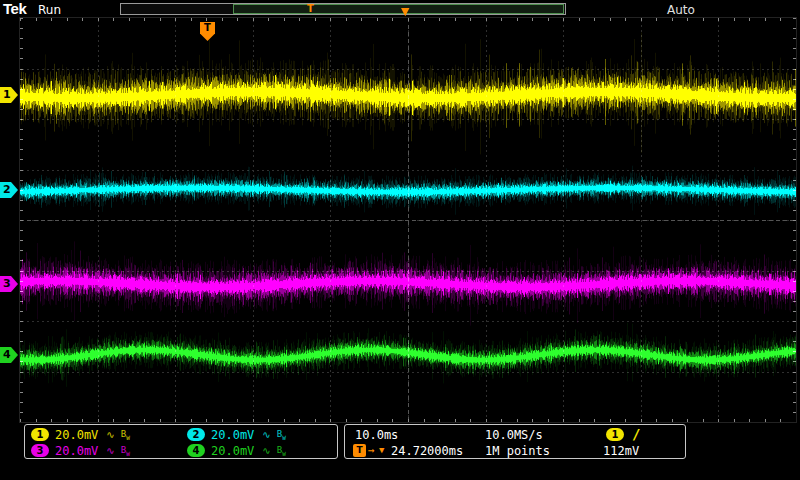  I want to click on channel-3-bandwidth-icon: BW, so click(126, 451).